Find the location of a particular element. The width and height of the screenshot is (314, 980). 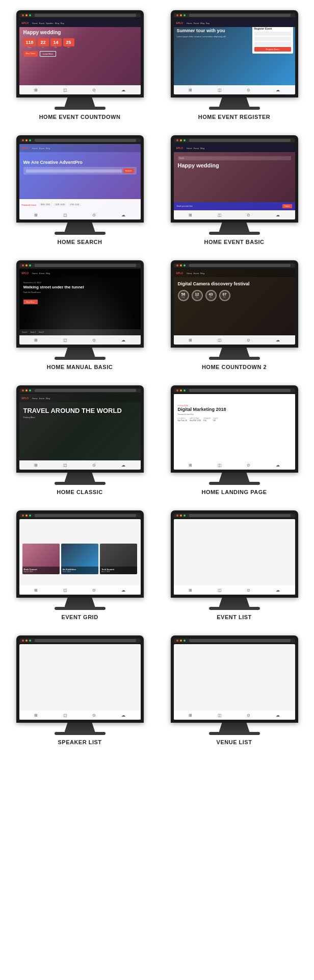

monitor-evgrid: EPLO Home Event Archives: Events All Cat… is located at coordinates (80, 560).